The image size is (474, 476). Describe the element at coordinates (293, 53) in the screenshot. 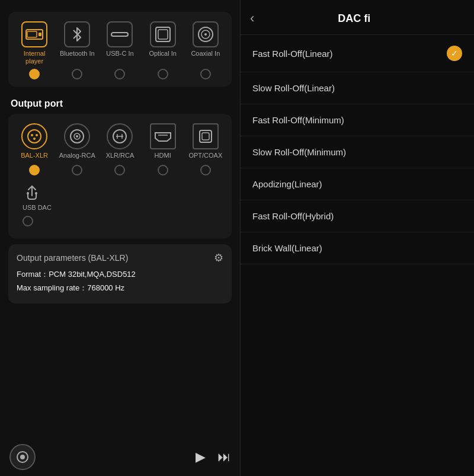

I see `filter-label-fast-roll-off-linear: Fast Roll-Off(Linear)` at that location.